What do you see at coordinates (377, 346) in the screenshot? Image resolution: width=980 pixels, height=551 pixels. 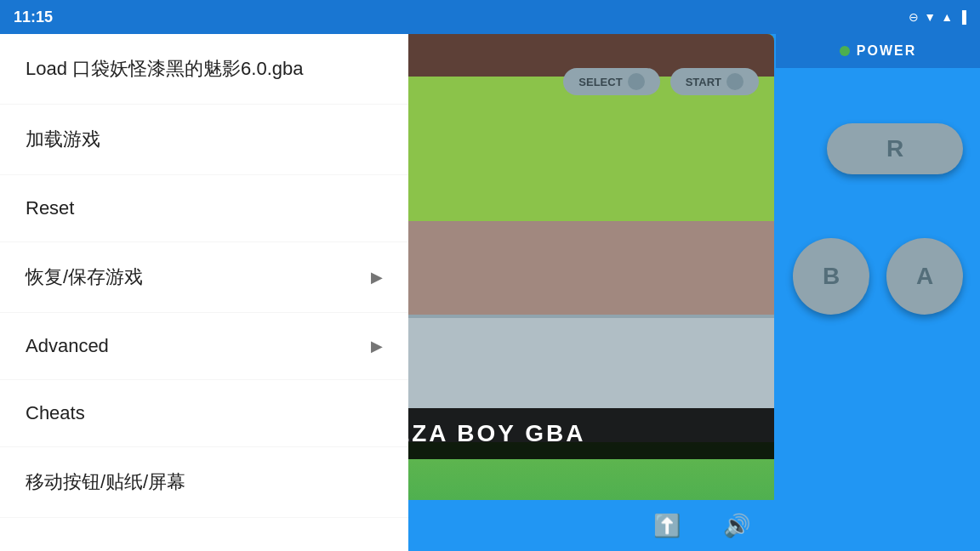 I see `advanced-arrow-icon: ▶` at bounding box center [377, 346].